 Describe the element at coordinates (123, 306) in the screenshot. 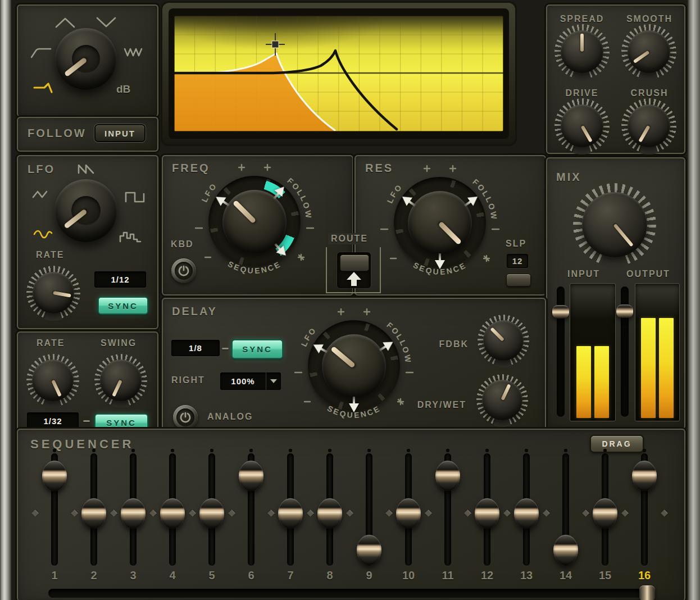

I see `lfo-sync-button: SYNC` at that location.